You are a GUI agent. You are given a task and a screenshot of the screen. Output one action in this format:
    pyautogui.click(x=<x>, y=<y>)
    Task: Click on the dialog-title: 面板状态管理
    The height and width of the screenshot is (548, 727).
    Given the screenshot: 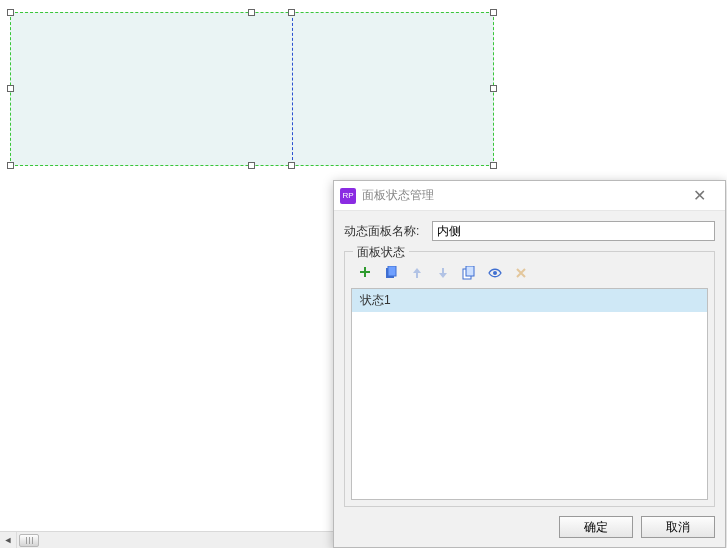 What is the action you would take?
    pyautogui.click(x=520, y=196)
    